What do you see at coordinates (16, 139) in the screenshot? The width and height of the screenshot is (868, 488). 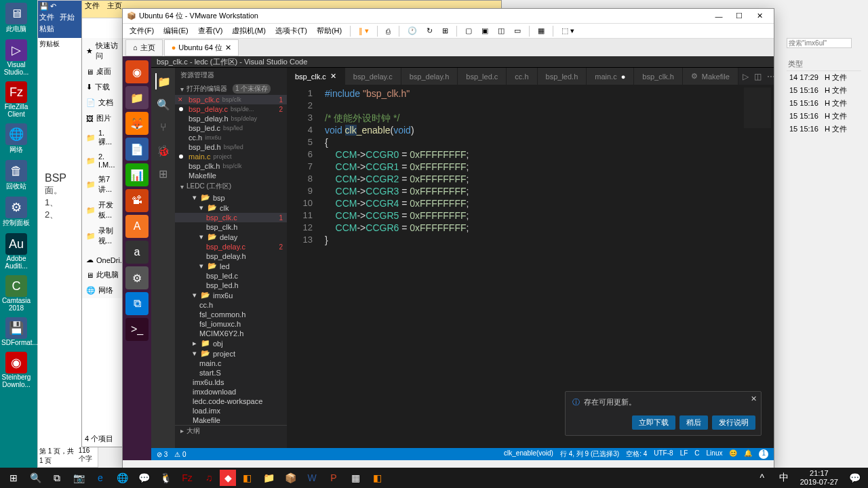 I see `desktop-icon-network: 🌐网络` at bounding box center [16, 139].